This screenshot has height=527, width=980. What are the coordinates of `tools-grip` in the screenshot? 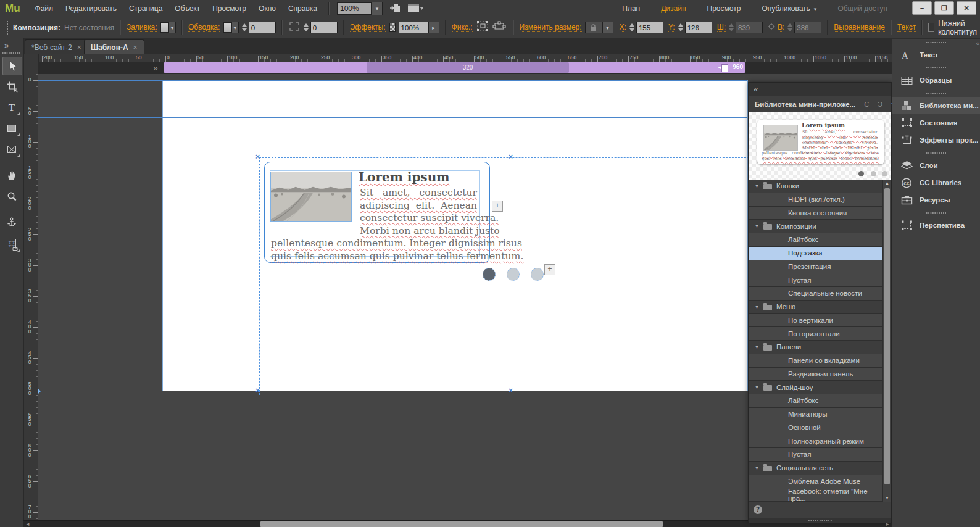 It's located at (11, 53).